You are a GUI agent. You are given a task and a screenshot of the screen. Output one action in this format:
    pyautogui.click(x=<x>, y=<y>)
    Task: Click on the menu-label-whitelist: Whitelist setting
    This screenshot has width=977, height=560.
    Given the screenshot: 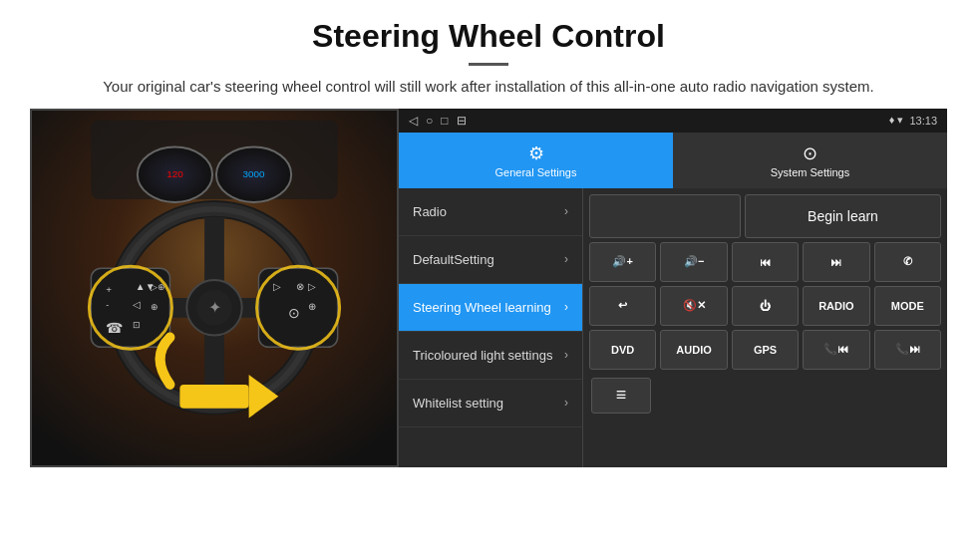 What is the action you would take?
    pyautogui.click(x=459, y=403)
    